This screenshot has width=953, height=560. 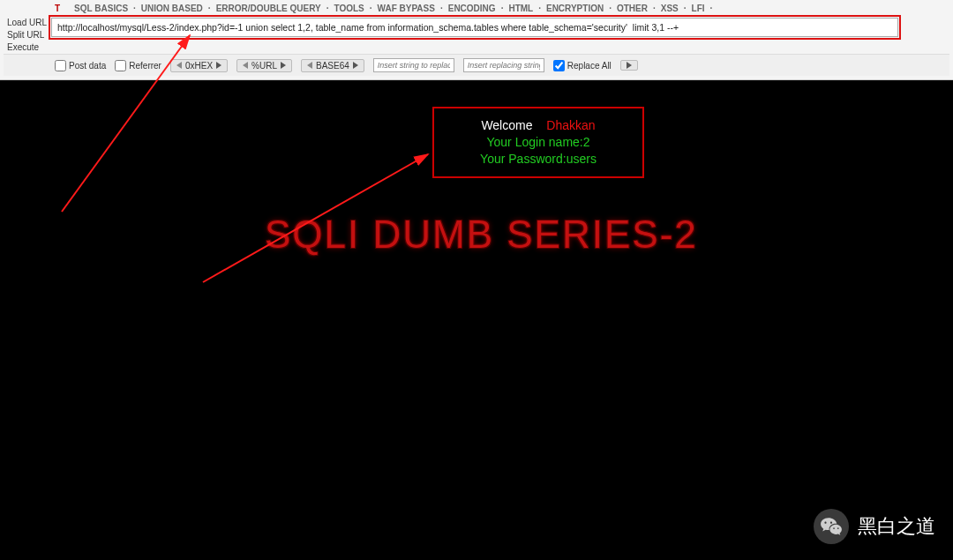 What do you see at coordinates (632, 9) in the screenshot?
I see `menu-other: OTHER` at bounding box center [632, 9].